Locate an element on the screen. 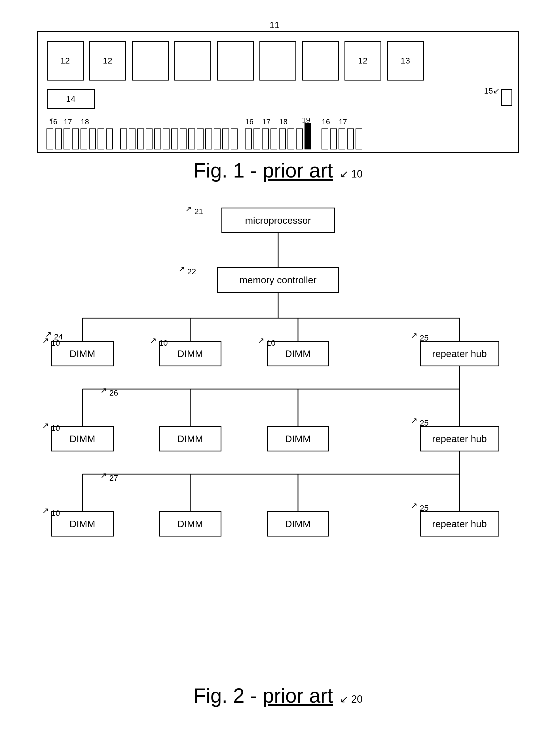  arrow-25-r1: ↗ is located at coordinates (414, 335).